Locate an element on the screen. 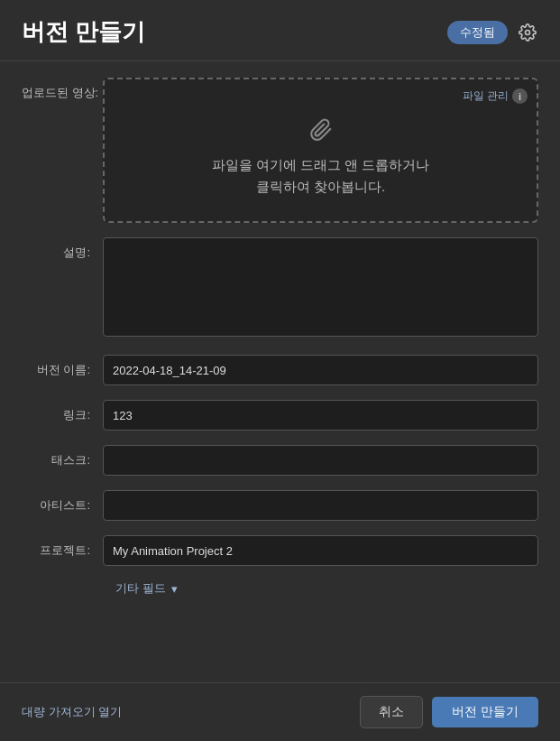  page-title: 버전 만들기 is located at coordinates (83, 32).